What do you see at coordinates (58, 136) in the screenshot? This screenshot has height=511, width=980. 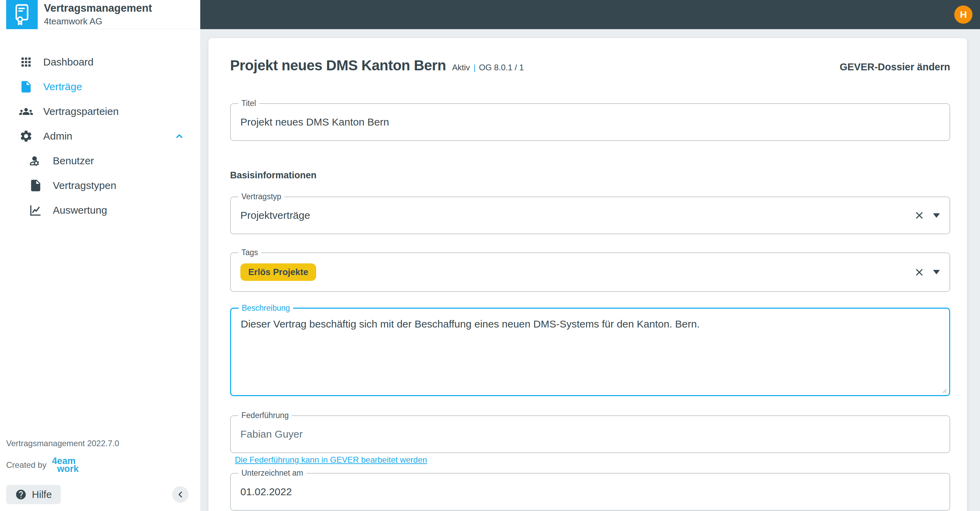 I see `sidebar-item-label: Admin` at bounding box center [58, 136].